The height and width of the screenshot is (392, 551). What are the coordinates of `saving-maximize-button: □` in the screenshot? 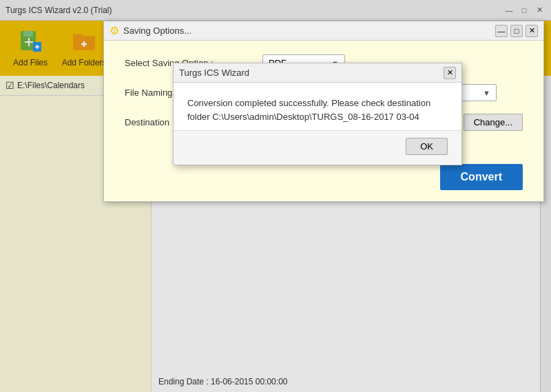 It's located at (517, 31).